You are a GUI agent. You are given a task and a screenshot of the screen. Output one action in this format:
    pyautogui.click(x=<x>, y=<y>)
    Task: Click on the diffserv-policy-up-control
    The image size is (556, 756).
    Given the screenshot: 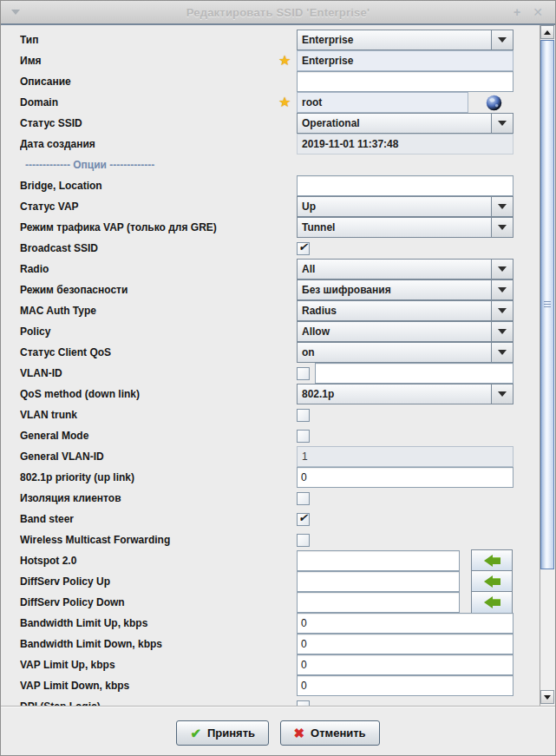 What is the action you would take?
    pyautogui.click(x=404, y=582)
    